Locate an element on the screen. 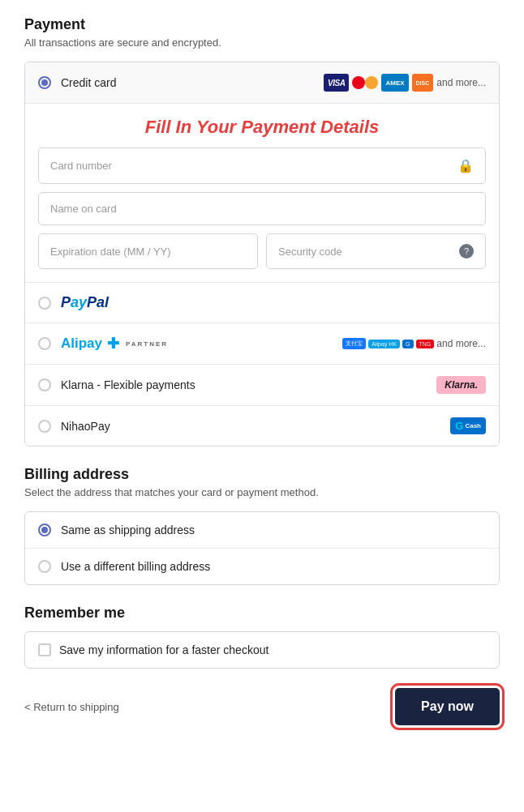 Image resolution: width=524 pixels, height=812 pixels. card-number-placeholder: Card number is located at coordinates (81, 165).